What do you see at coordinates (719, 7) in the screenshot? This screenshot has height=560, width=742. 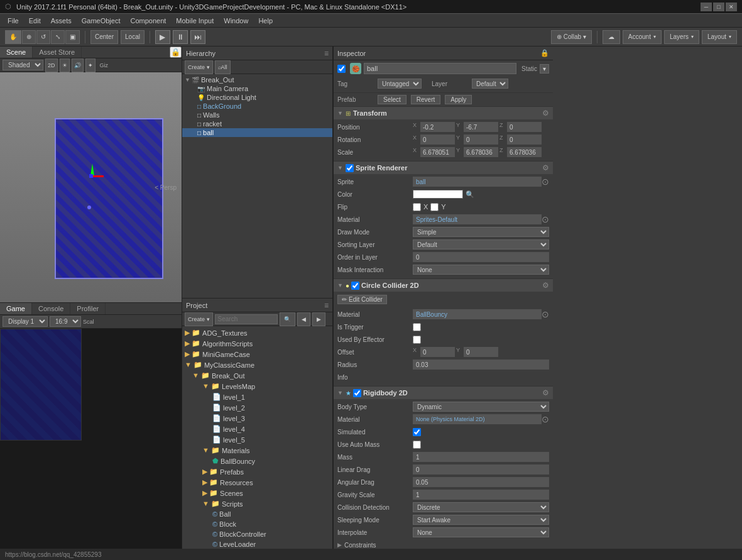 I see `maximize-button: □` at bounding box center [719, 7].